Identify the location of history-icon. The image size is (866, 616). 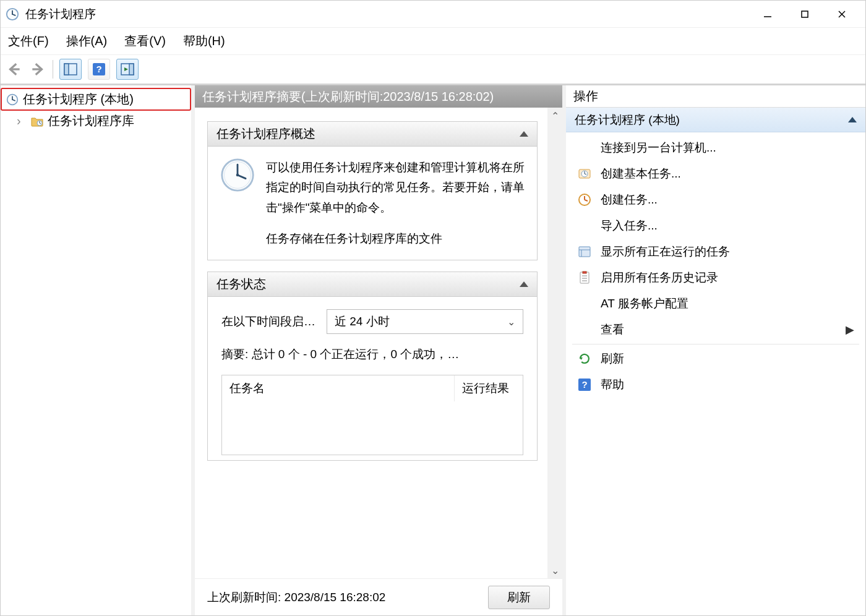
(585, 278).